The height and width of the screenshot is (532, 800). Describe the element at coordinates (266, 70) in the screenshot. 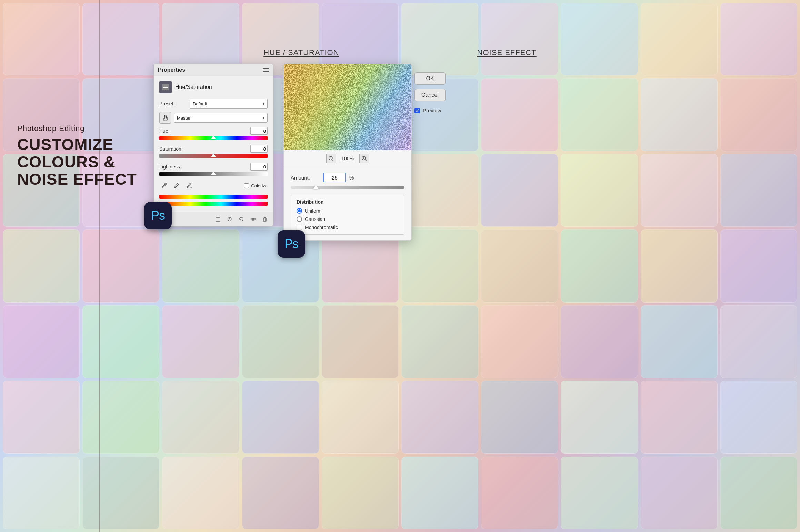

I see `panel-menu-button` at that location.